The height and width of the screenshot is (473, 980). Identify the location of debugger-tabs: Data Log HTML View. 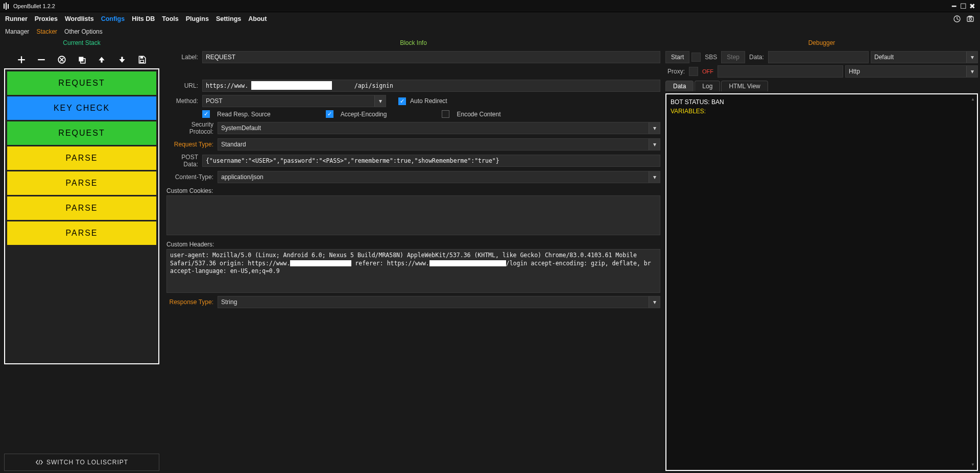
(822, 86).